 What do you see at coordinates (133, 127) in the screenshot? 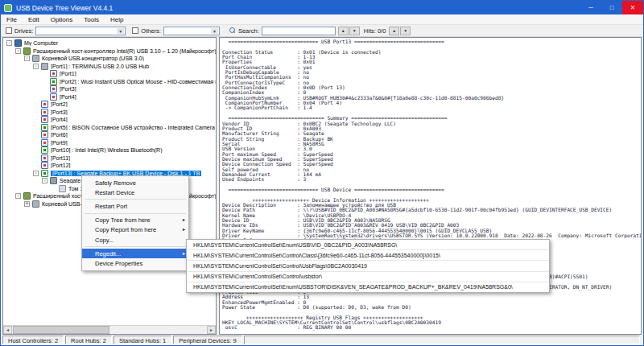
I see `tree-item-label: [Port5] : BISON Составное USB устройство…` at bounding box center [133, 127].